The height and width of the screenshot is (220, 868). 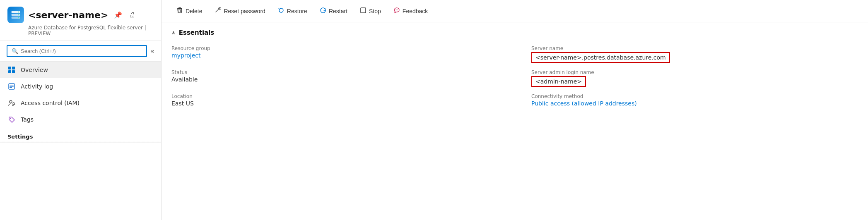 What do you see at coordinates (80, 15) in the screenshot?
I see `sidebar-title-row: <server-name> 📌 🖨` at bounding box center [80, 15].